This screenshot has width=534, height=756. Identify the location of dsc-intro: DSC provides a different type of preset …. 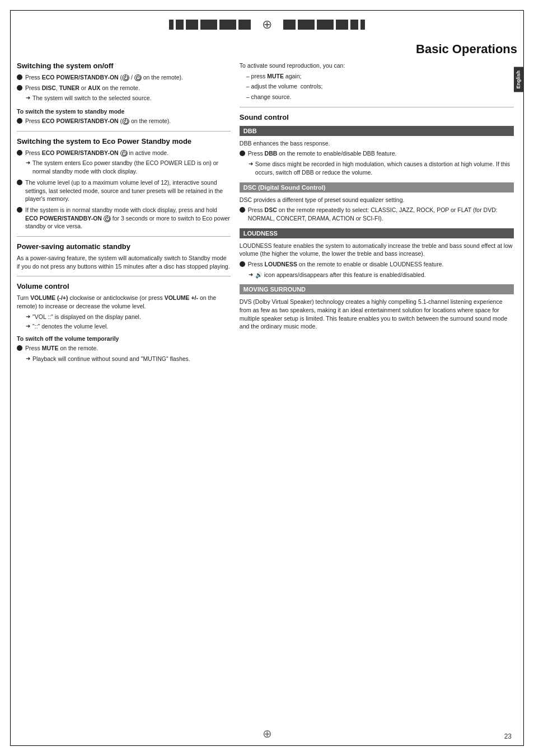
(377, 200).